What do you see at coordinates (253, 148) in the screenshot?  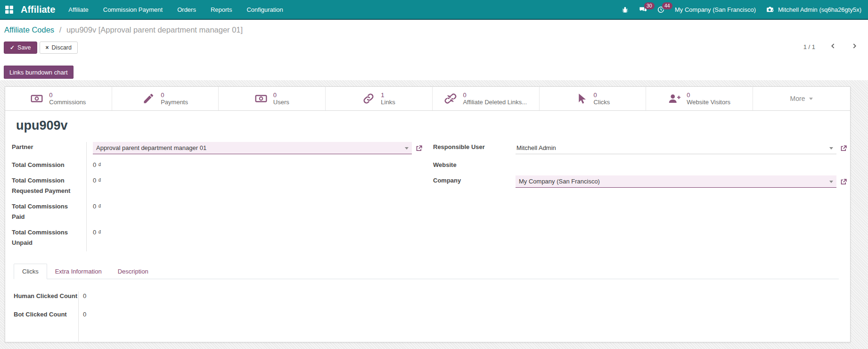 I see `partner-input` at bounding box center [253, 148].